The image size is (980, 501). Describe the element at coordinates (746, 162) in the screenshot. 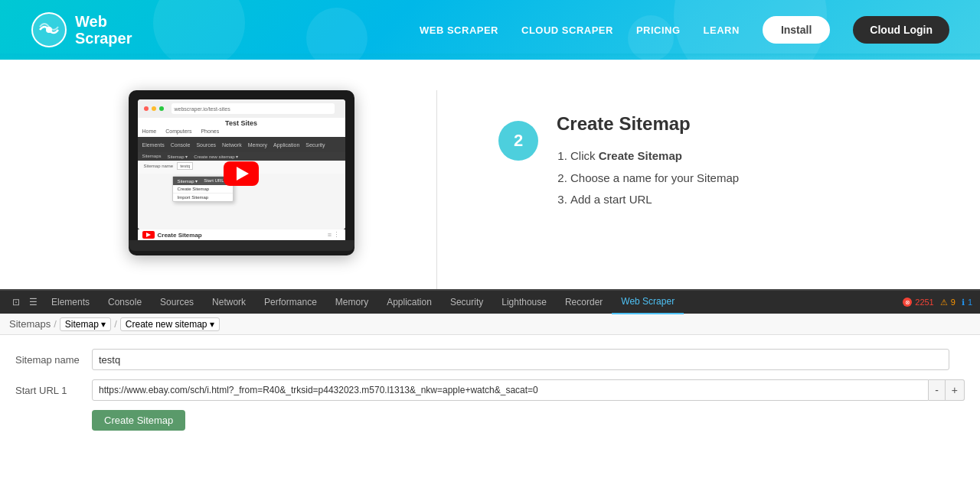

I see `step-info: Create Sitemap Click Create Sitemap Choo…` at that location.